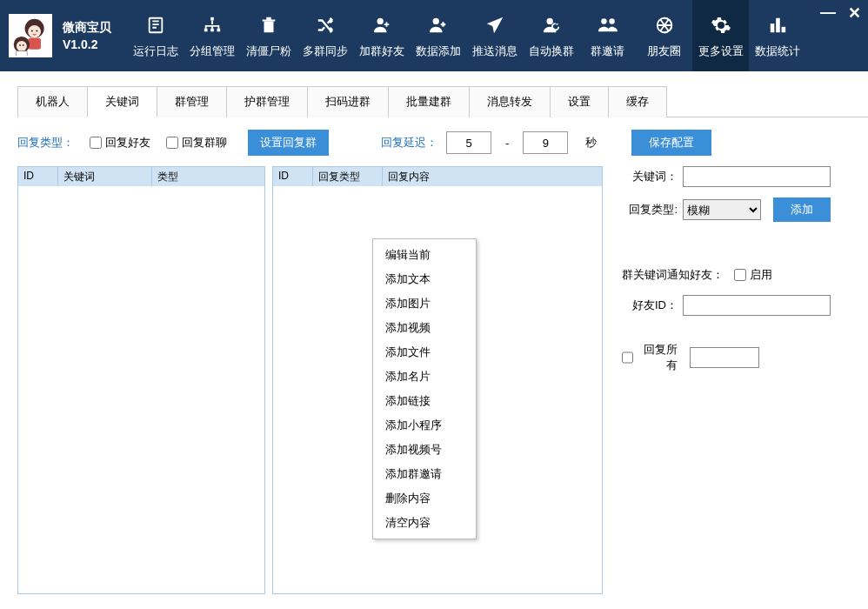 Image resolution: width=868 pixels, height=609 pixels. What do you see at coordinates (650, 210) in the screenshot?
I see `replytype-label: 回复类型:` at bounding box center [650, 210].